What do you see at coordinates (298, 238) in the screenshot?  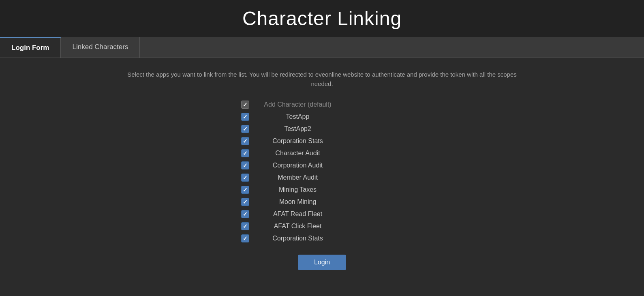 I see `app-label-corporation-stats-2: Corporation Stats` at bounding box center [298, 238].